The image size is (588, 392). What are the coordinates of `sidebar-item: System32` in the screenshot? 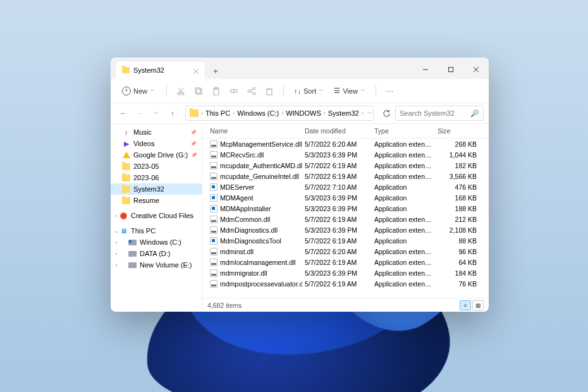 It's located at (156, 189).